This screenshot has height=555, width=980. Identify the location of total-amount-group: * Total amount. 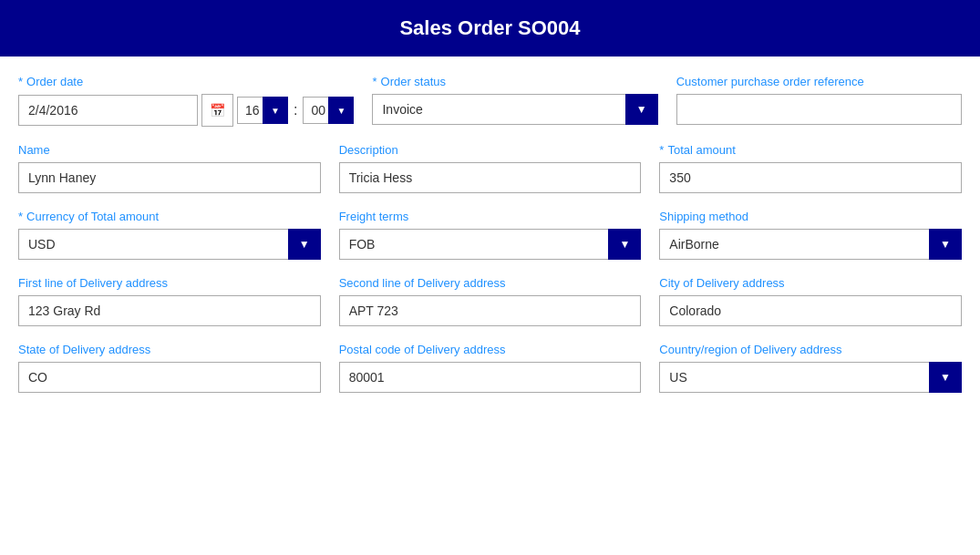
(810, 168).